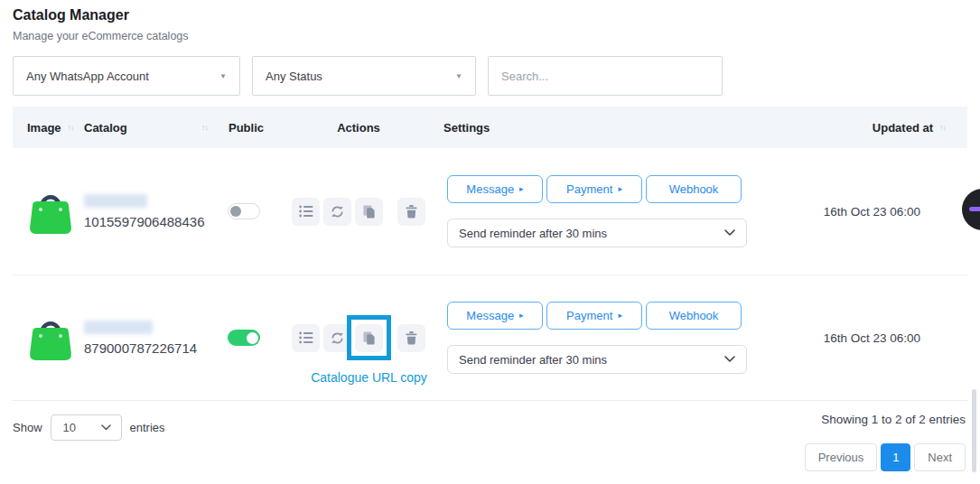 The width and height of the screenshot is (980, 484). Describe the element at coordinates (614, 128) in the screenshot. I see `column-header-settings: Settings` at that location.